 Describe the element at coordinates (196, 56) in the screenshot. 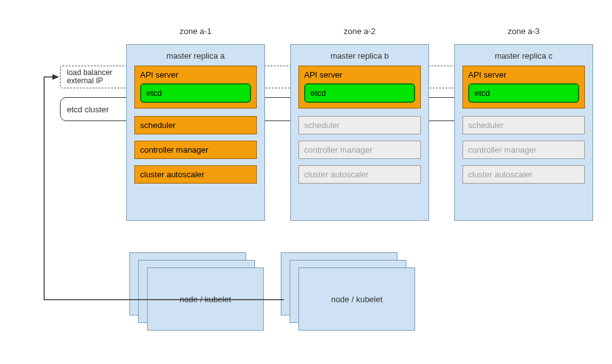

I see `replica-title: master replica a` at that location.